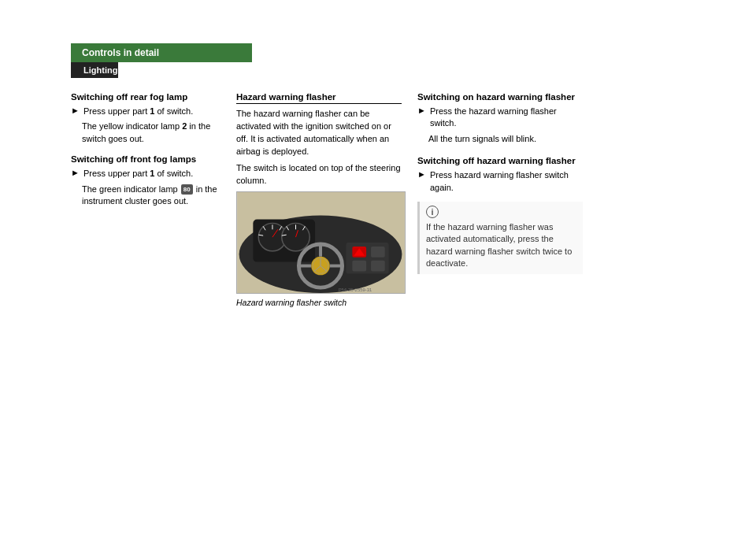  Describe the element at coordinates (146, 173) in the screenshot. I see `front-fog-step1: ► Press upper part 1 of switch.` at that location.